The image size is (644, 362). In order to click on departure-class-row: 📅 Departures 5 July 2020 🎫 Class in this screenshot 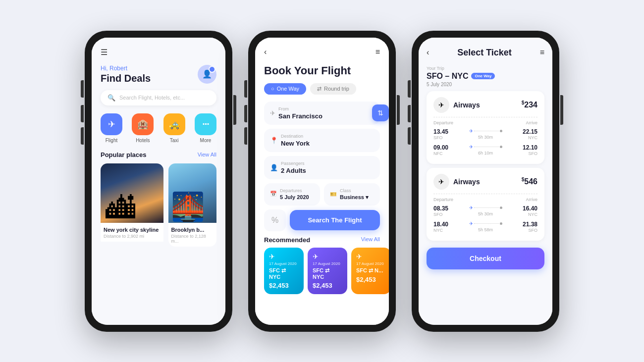, I will do `click(322, 194)`.